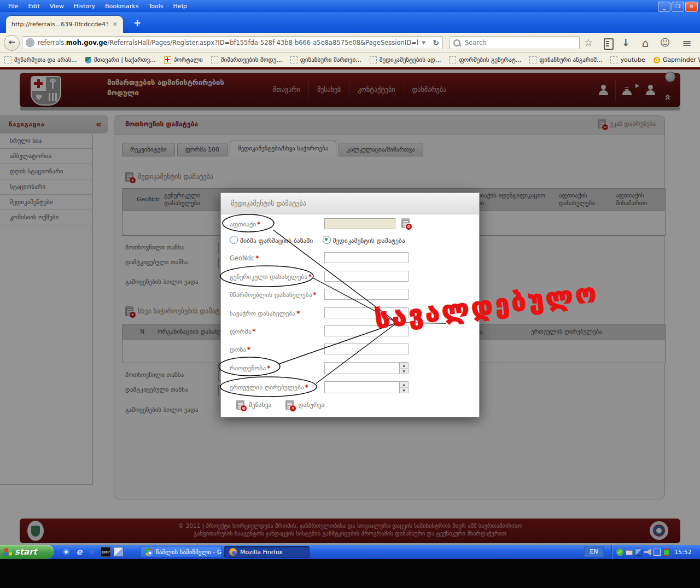 This screenshot has height=588, width=700. Describe the element at coordinates (656, 552) in the screenshot. I see `system-tray: ✓ 15:52` at that location.